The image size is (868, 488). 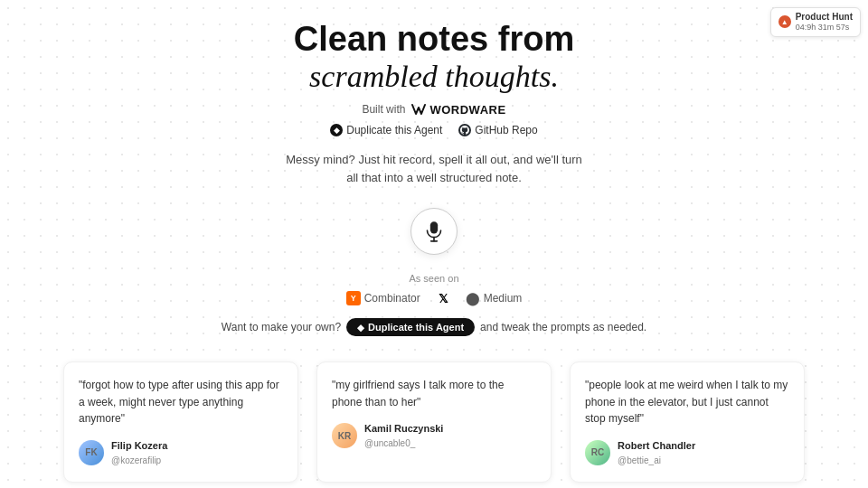 What do you see at coordinates (181, 421) in the screenshot?
I see `testimonial-1: "forgot how to type after using this app…` at bounding box center [181, 421].